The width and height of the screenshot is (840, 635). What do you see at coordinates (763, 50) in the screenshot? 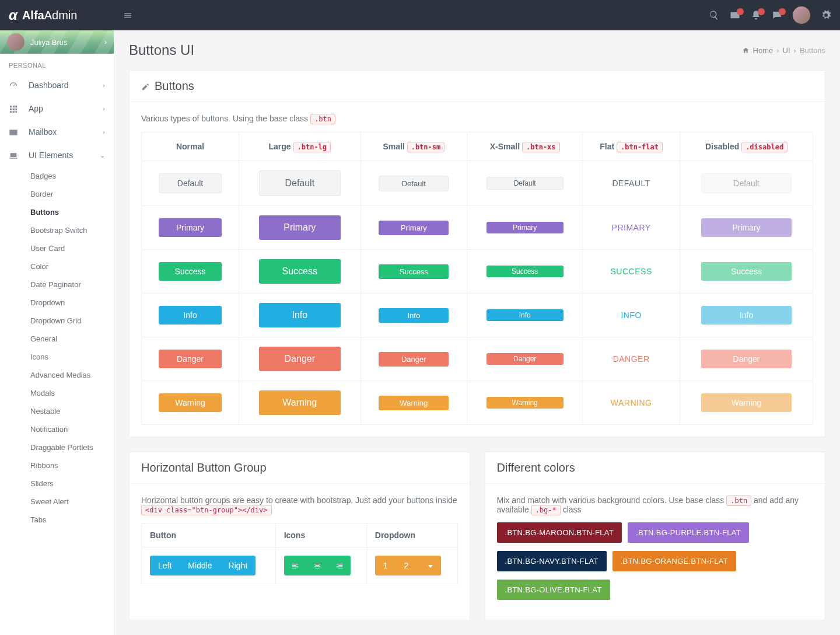
I see `breadcrumb-home: Home` at bounding box center [763, 50].